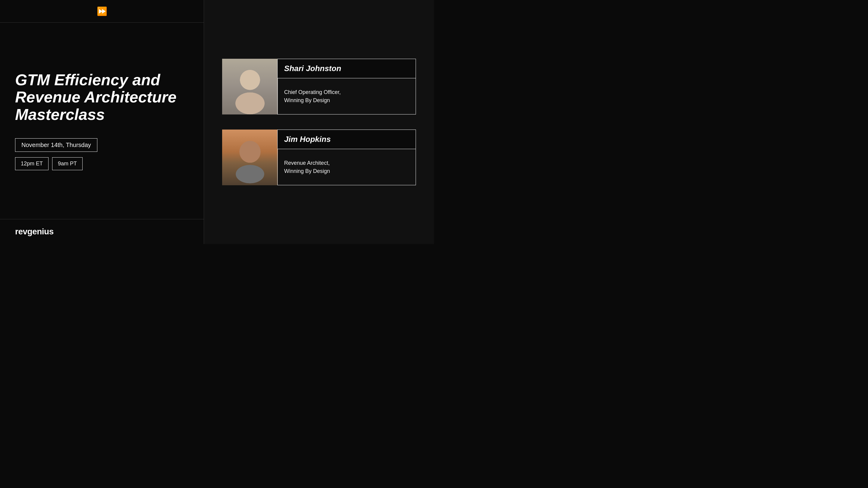 The image size is (868, 488). Describe the element at coordinates (102, 121) in the screenshot. I see `left-content: GTM Efficiency and Revenue Architecture …` at that location.